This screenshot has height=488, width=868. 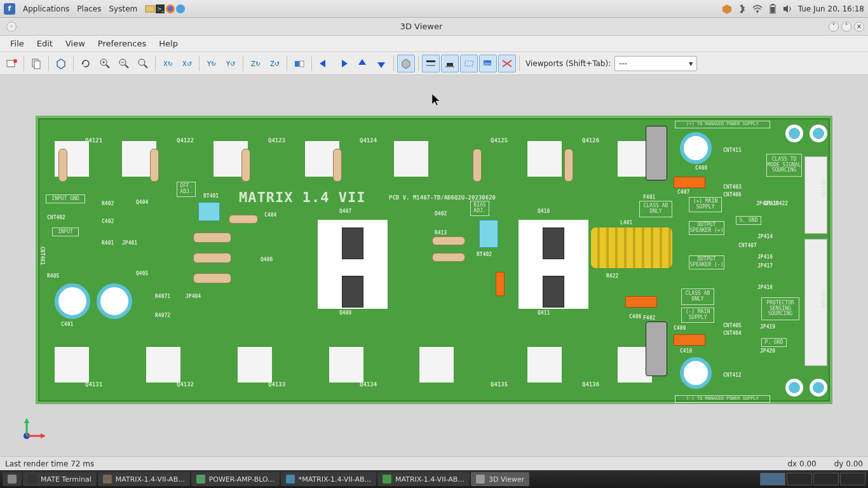 I want to click on terminal-launcher-icon: >_, so click(x=160, y=9).